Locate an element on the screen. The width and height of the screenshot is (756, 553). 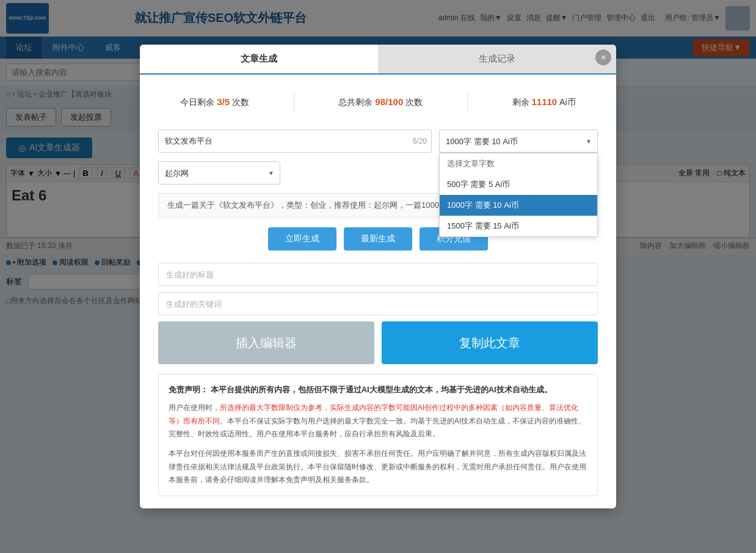
total-unit: 次数 is located at coordinates (414, 102).